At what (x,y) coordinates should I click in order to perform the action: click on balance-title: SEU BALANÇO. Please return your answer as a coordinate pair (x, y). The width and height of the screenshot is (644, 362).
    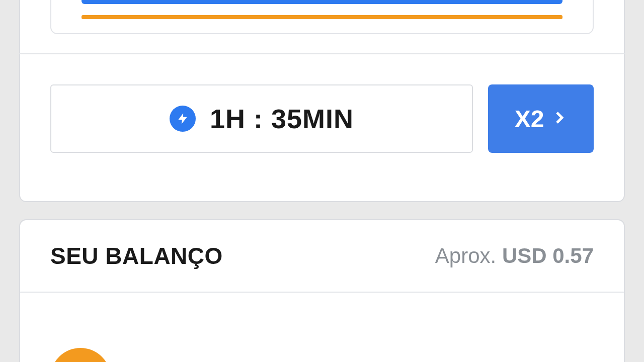
    Looking at the image, I should click on (137, 256).